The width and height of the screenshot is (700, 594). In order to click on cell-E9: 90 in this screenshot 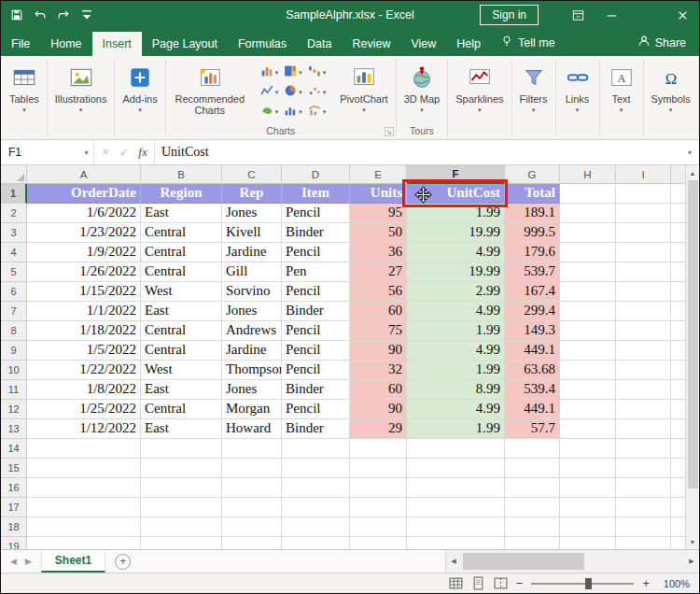, I will do `click(379, 351)`.